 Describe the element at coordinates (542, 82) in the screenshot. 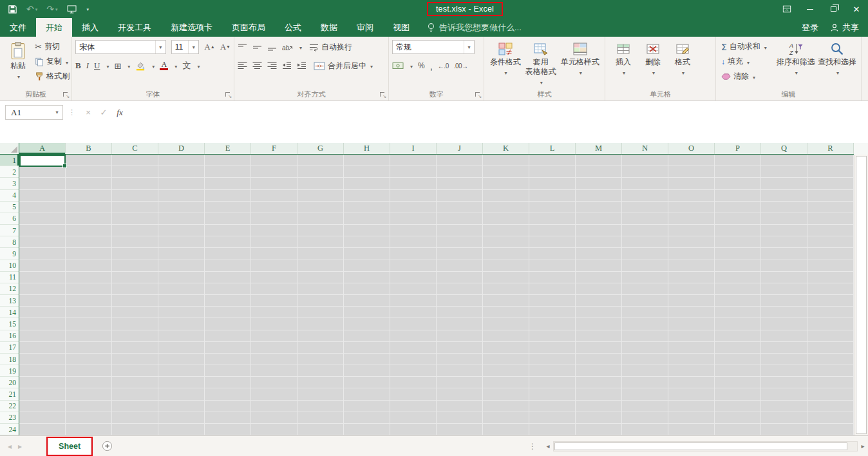

I see `format-as-table-dropdown` at that location.